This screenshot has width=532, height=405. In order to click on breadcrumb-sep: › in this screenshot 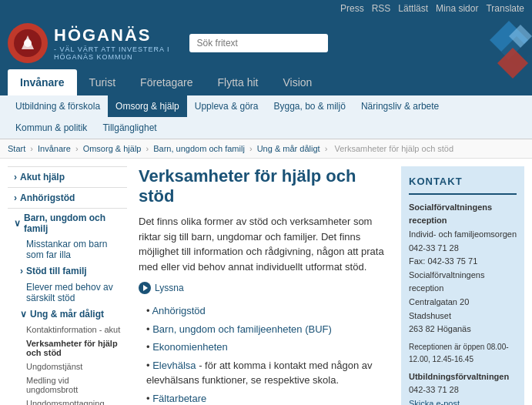, I will do `click(32, 149)`.